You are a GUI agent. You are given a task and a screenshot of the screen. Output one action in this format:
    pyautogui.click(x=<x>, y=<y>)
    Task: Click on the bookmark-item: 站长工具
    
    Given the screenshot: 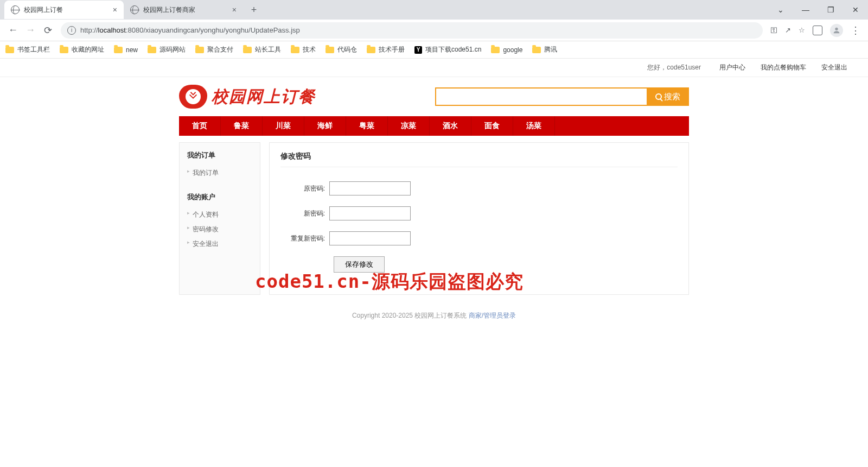 What is the action you would take?
    pyautogui.click(x=262, y=50)
    